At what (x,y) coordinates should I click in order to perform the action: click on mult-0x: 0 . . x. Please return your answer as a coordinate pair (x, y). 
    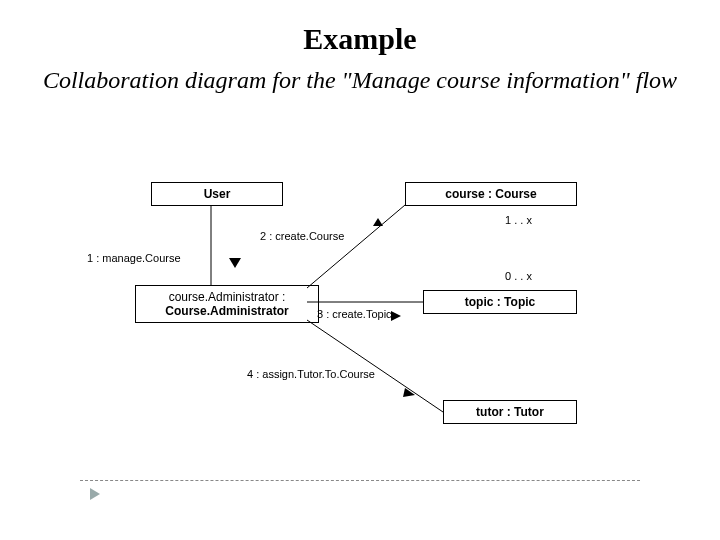
    Looking at the image, I should click on (518, 276).